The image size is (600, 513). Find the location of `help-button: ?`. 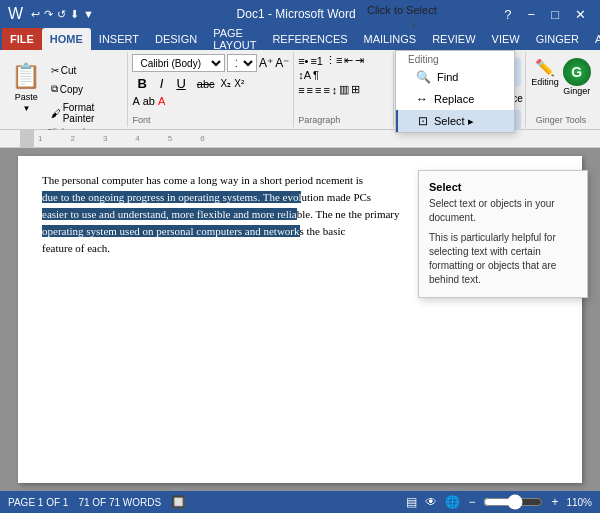

help-button: ? is located at coordinates (508, 14).